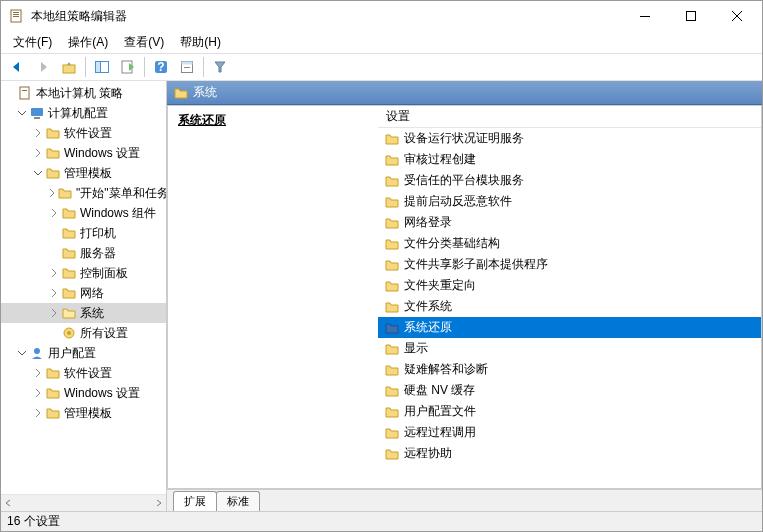 The width and height of the screenshot is (763, 532). I want to click on list-item: 文件共享影子副本提供程序, so click(570, 264).